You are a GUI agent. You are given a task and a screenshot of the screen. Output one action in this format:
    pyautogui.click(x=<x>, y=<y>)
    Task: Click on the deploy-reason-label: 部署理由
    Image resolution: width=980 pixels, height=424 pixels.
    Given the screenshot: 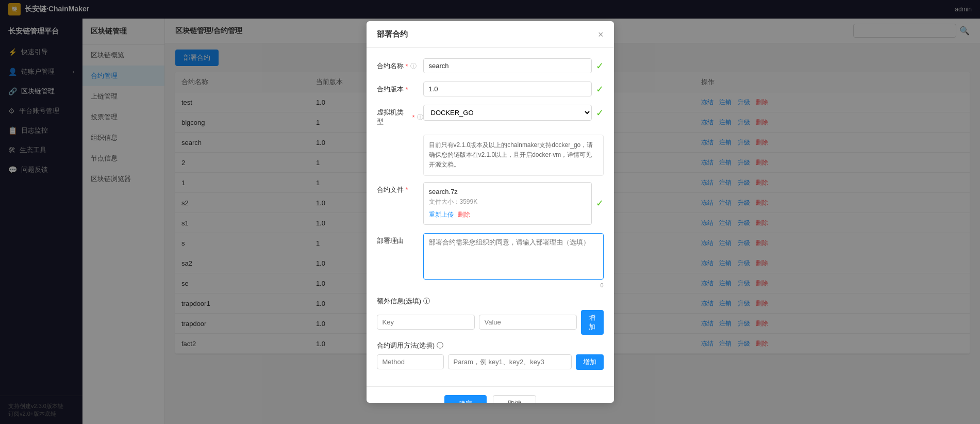 What is the action you would take?
    pyautogui.click(x=400, y=239)
    